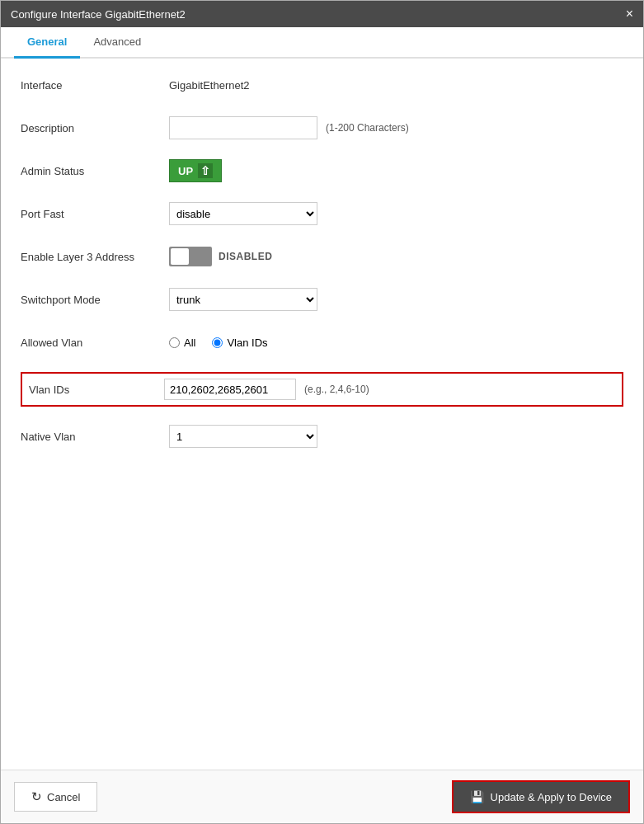  Describe the element at coordinates (190, 343) in the screenshot. I see `radio-all-label: All` at that location.